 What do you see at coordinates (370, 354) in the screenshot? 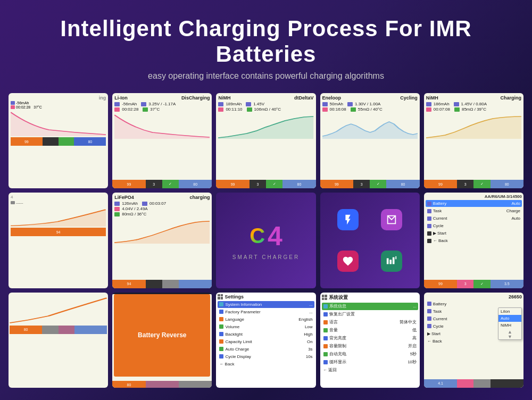
I see `cn-item-autocharge: 自动充电 5秒` at bounding box center [370, 354].